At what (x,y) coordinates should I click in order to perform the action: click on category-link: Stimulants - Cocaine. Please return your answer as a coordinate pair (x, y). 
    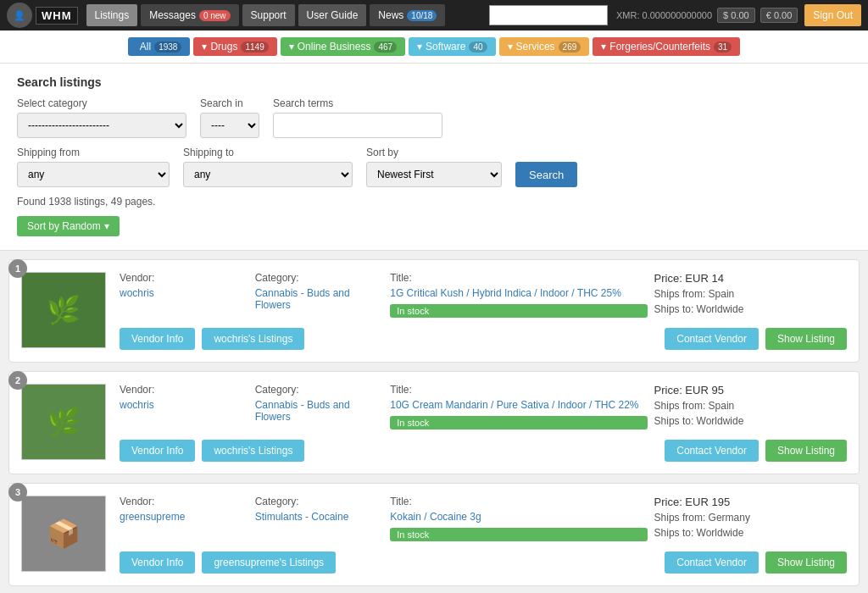
    Looking at the image, I should click on (320, 517).